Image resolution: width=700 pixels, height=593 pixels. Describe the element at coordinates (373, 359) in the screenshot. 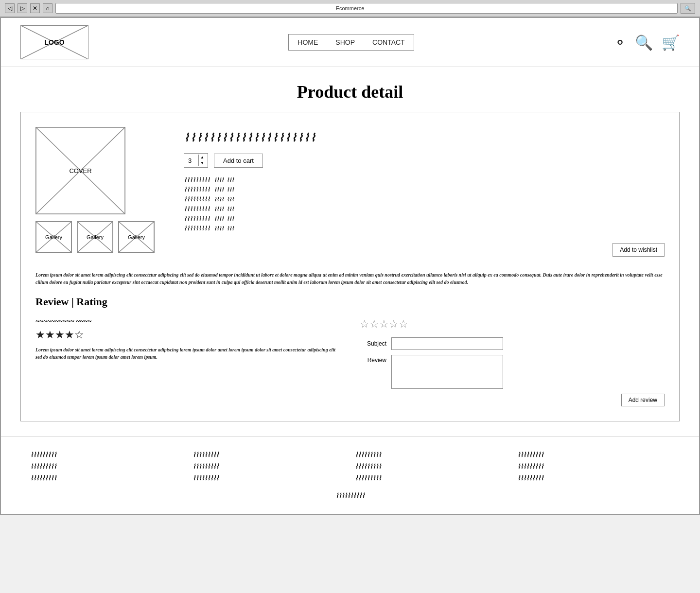

I see `review-label: Review` at that location.